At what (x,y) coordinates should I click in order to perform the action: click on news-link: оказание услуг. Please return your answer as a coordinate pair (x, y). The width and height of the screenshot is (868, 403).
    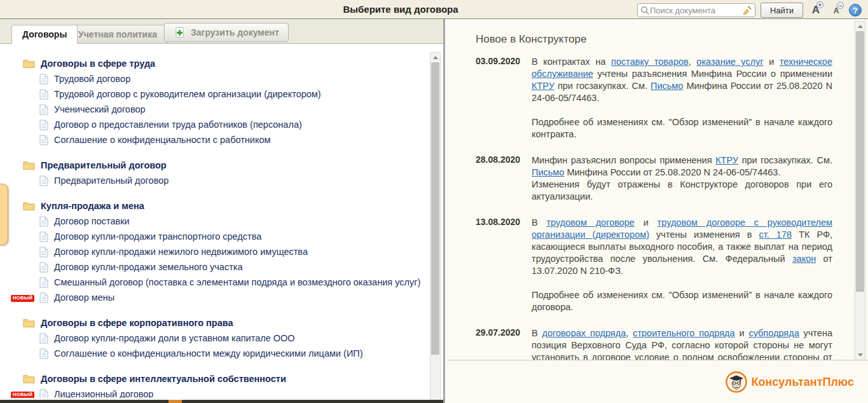
    Looking at the image, I should click on (730, 62).